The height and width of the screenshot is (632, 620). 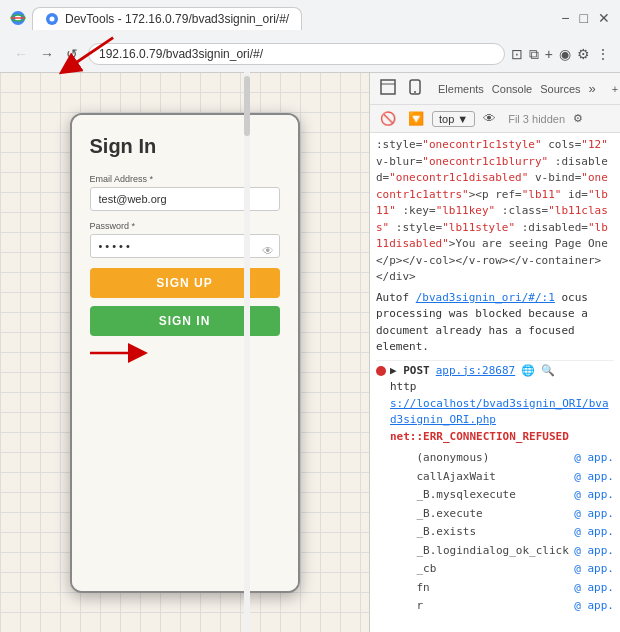 I want to click on stack-trace: (anonymous) @ app. callAjaxWait @ app. _…, so click(x=502, y=532).